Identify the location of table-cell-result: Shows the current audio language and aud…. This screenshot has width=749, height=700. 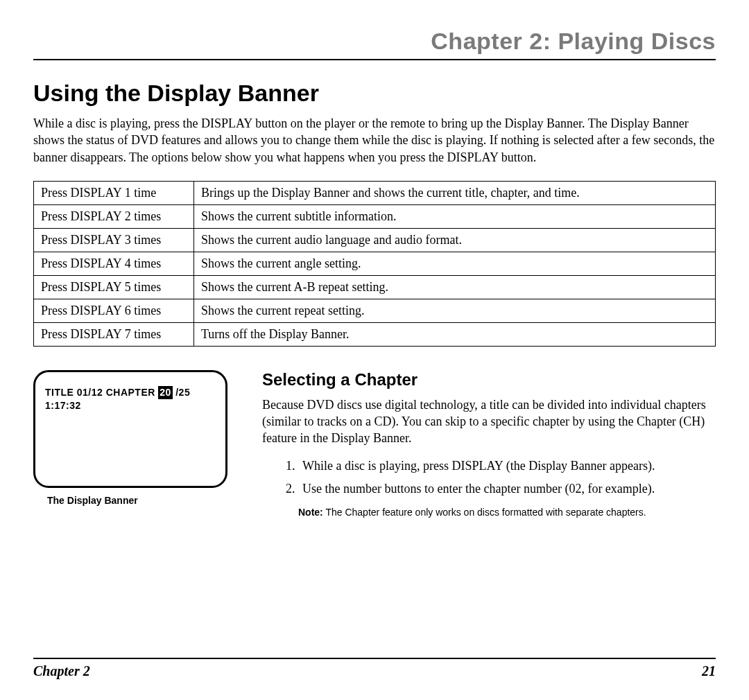
(455, 240).